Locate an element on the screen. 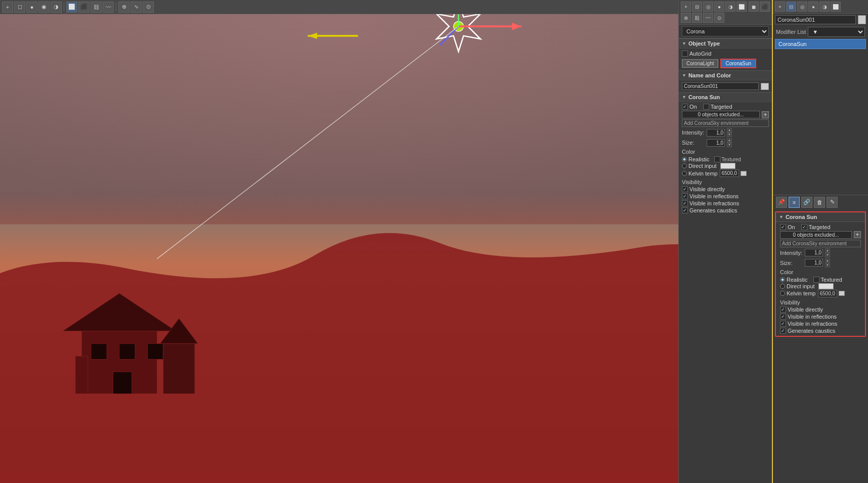 The width and height of the screenshot is (868, 483). display-btn: ◑ is located at coordinates (730, 7).